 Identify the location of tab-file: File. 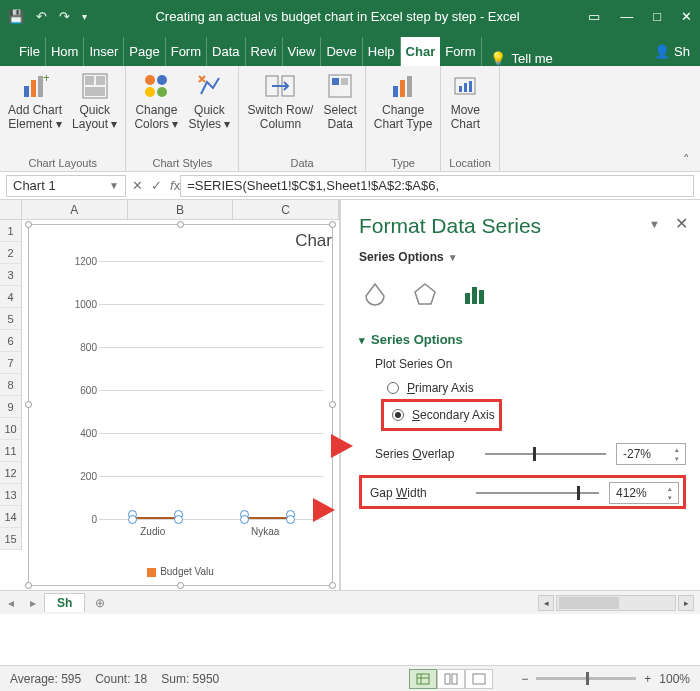
(30, 52).